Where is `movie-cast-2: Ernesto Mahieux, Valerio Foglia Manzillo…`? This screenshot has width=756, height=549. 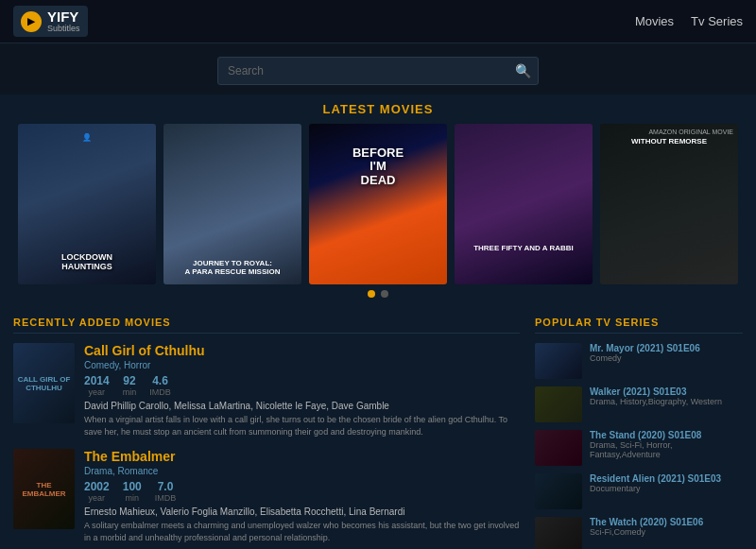 movie-cast-2: Ernesto Mahieux, Valerio Foglia Manzillo… is located at coordinates (302, 512).